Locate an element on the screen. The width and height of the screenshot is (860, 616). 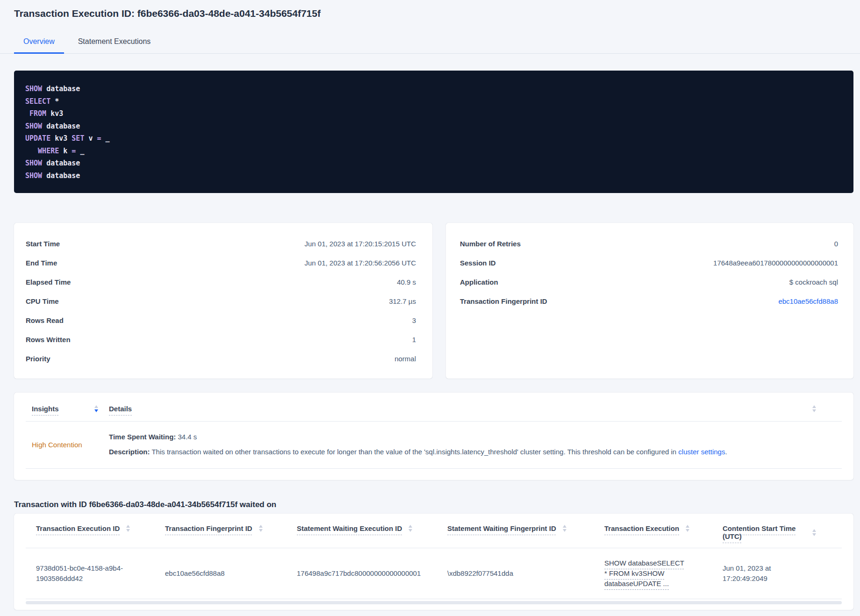
summary-row-priority: Prioritynormal is located at coordinates (221, 359).